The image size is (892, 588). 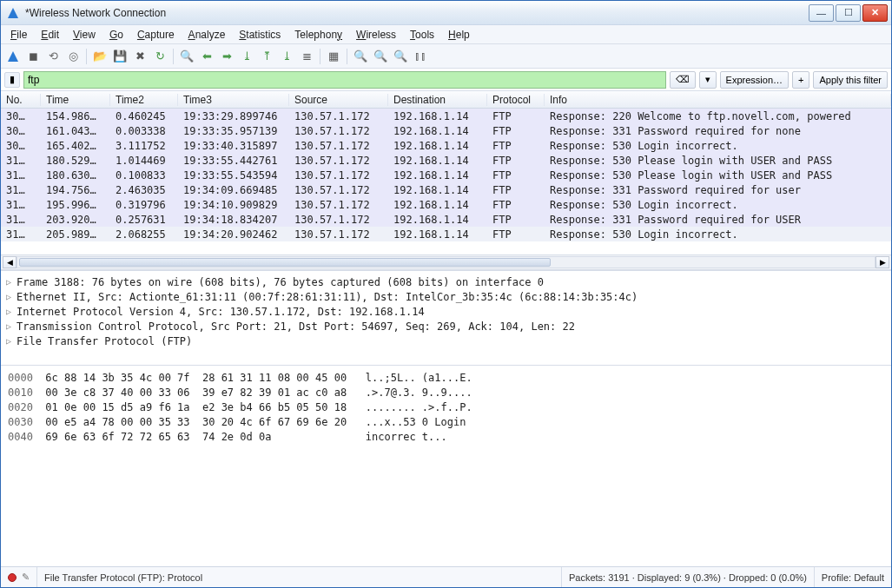 I want to click on cell-time2: 2.068255, so click(x=144, y=235).